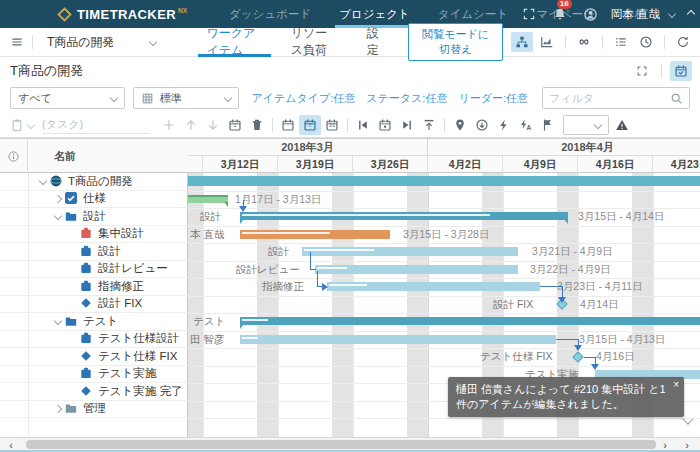 This screenshot has height=452, width=700. I want to click on scroll-down-chevron-icon, so click(688, 418).